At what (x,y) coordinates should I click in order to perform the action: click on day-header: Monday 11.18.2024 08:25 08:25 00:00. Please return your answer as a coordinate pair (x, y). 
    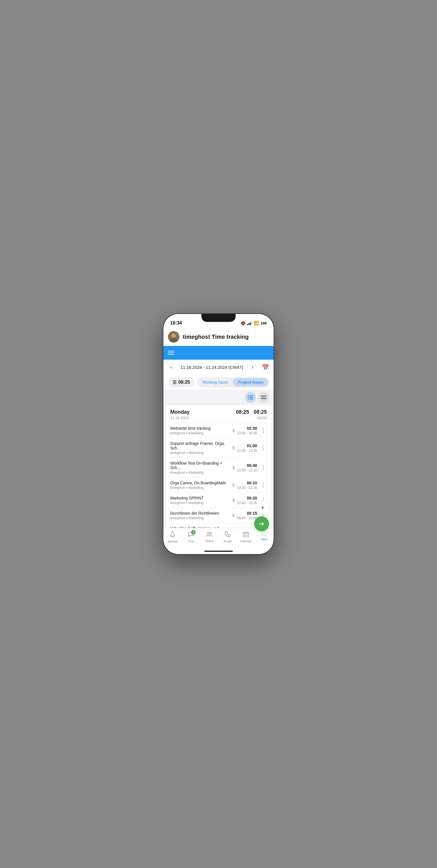
    Looking at the image, I should click on (218, 414).